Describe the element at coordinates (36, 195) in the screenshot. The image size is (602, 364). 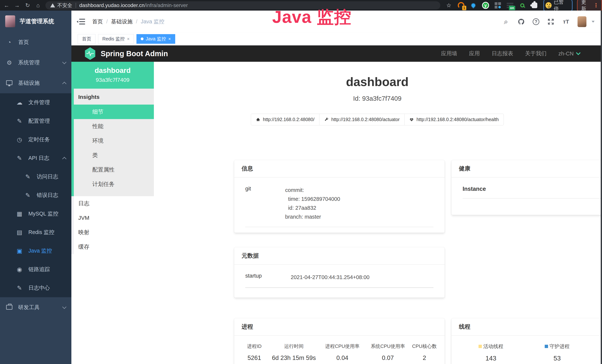
I see `sidebar-item-error-log: ✎ 错误日志` at that location.